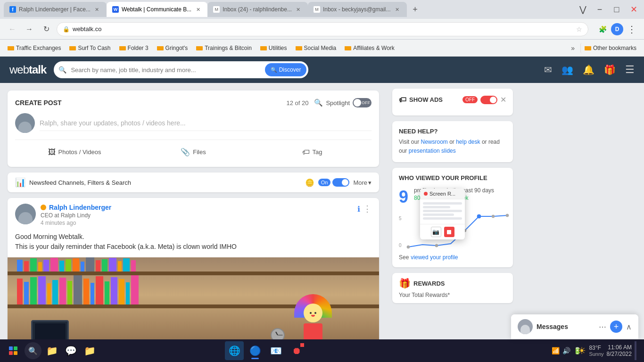  I want to click on new-tab-button: +, so click(415, 9).